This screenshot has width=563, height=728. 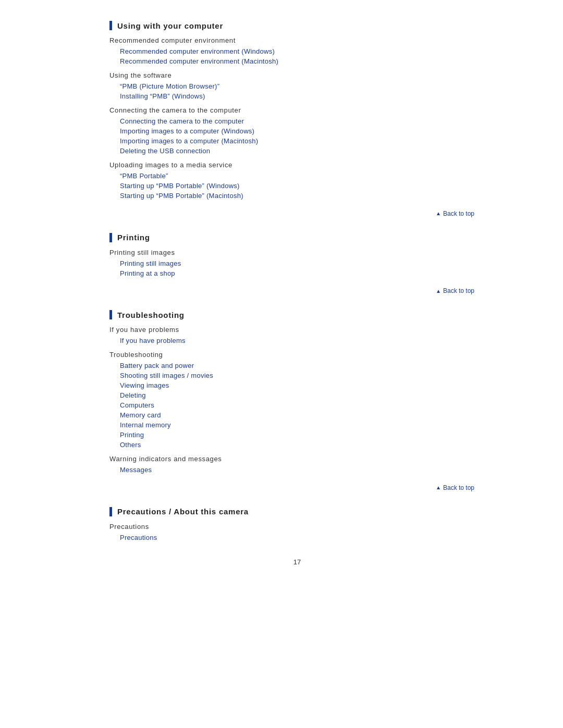 What do you see at coordinates (297, 315) in the screenshot?
I see `section-title-troubleshooting: Troubleshooting` at bounding box center [297, 315].